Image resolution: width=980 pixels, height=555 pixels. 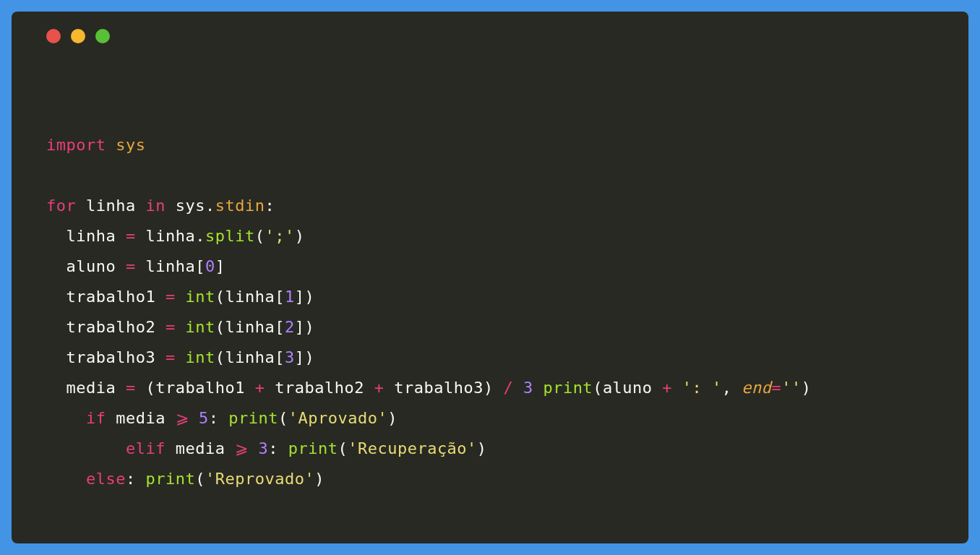 What do you see at coordinates (106, 478) in the screenshot?
I see `code-token: else` at bounding box center [106, 478].